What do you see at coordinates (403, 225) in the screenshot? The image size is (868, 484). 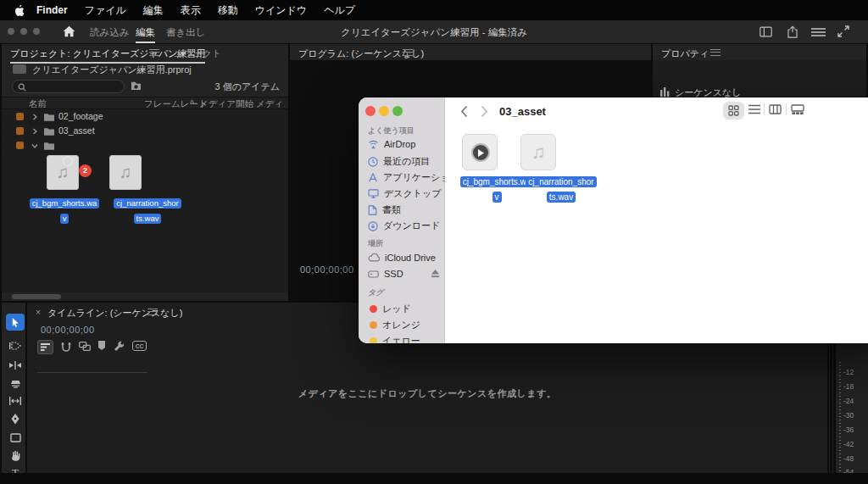 I see `sidebar-item-downloads: ダウンロード` at bounding box center [403, 225].